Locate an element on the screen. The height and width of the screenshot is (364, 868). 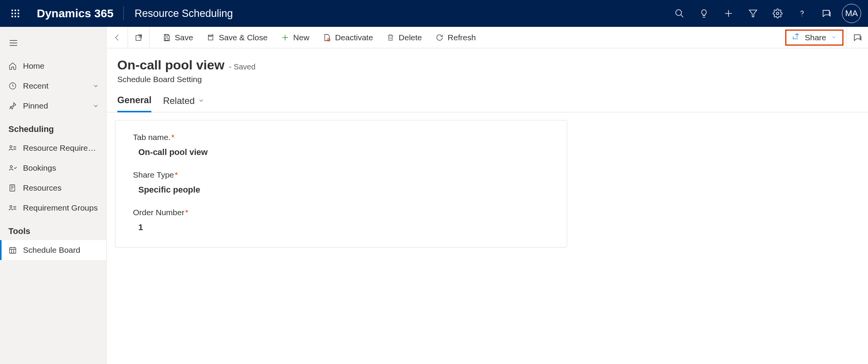
tab-related: Related is located at coordinates (184, 104).